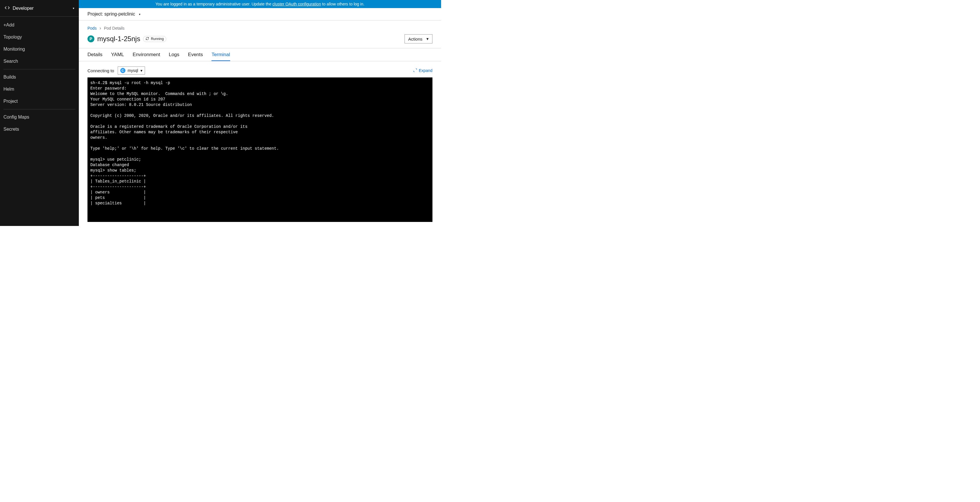 The width and height of the screenshot is (980, 502). I want to click on sidebar-item-helm: Helm, so click(40, 89).